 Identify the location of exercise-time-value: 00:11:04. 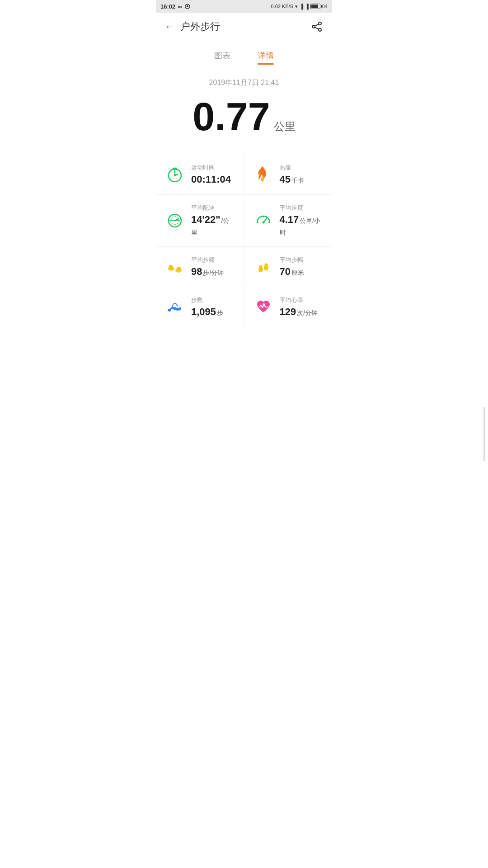
(211, 179).